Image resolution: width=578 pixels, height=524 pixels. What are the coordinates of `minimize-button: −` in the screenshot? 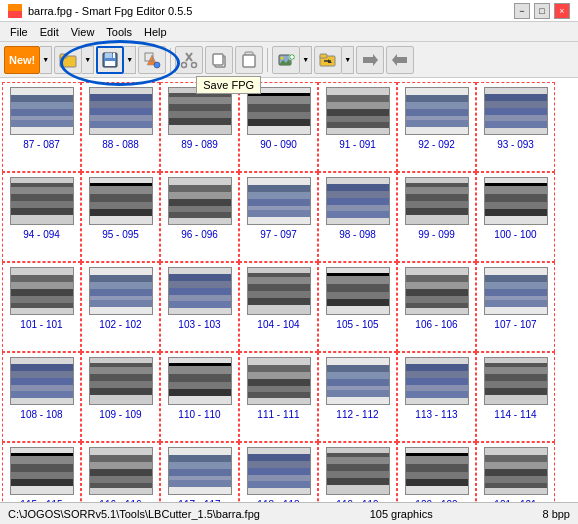 It's located at (522, 11).